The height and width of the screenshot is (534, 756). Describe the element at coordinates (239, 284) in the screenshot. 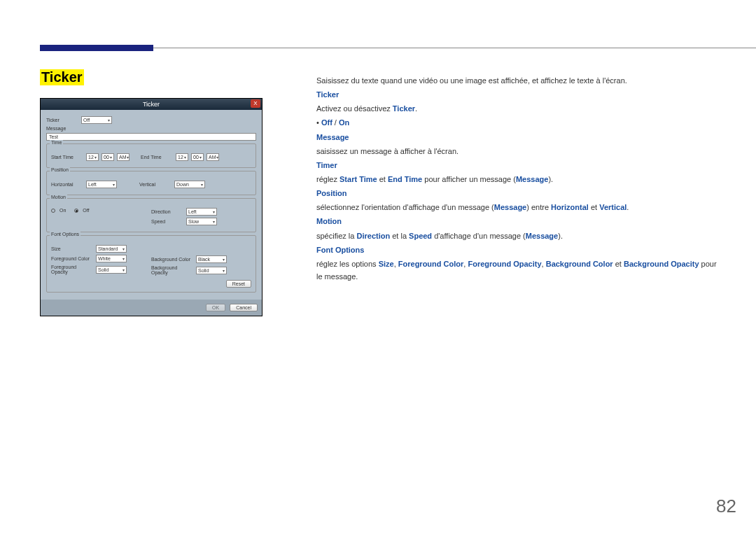

I see `reset-button: Reset` at that location.